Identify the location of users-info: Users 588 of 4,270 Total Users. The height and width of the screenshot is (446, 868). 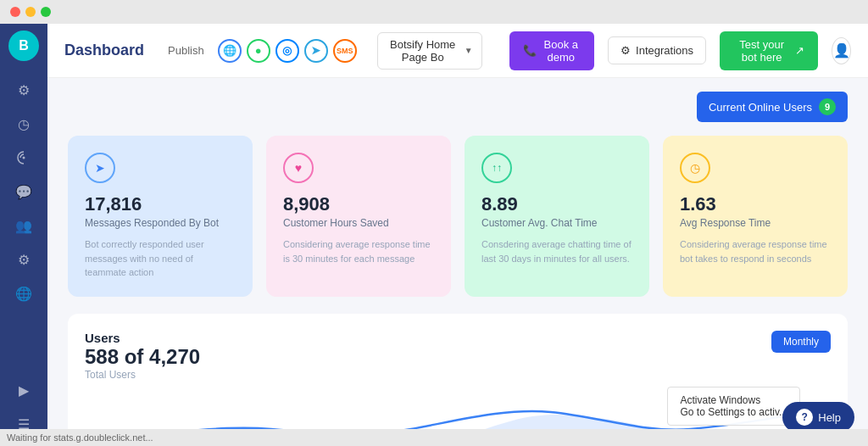
(142, 356).